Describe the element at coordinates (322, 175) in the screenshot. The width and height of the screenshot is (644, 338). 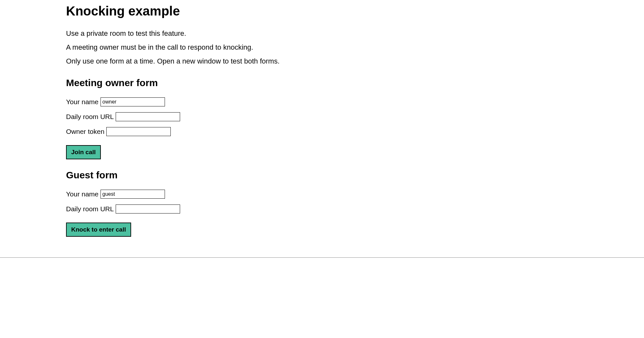
I see `guest-form-heading: Guest form` at that location.